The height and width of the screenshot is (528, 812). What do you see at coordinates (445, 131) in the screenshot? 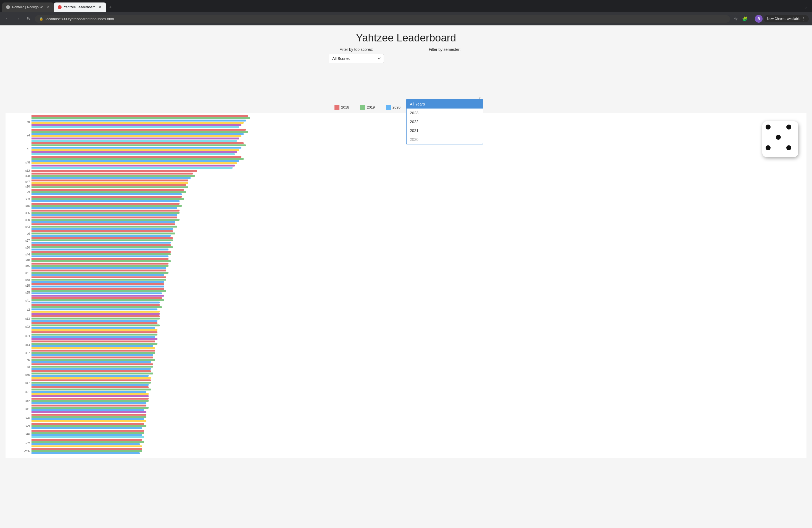
I see `semester-option-2021: 2021` at bounding box center [445, 131].